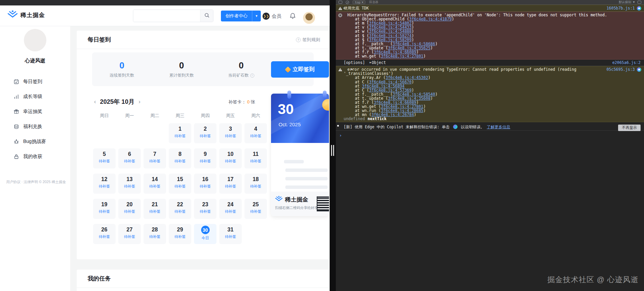  I want to click on placeholder-bar, so click(306, 187).